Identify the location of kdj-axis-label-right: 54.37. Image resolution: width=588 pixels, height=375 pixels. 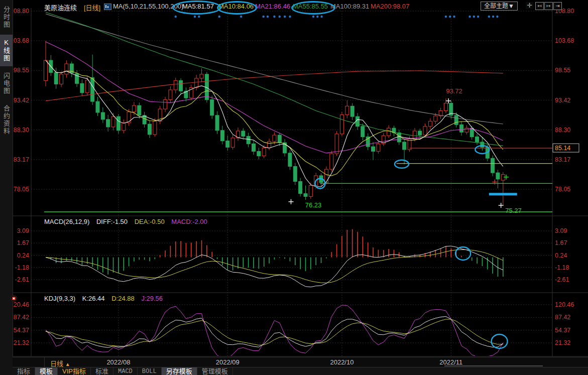
(562, 330).